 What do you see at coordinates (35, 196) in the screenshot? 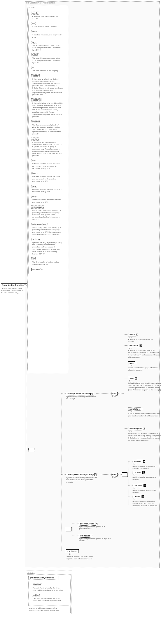
I see `whyuri-attribute: whyuri` at bounding box center [35, 196].